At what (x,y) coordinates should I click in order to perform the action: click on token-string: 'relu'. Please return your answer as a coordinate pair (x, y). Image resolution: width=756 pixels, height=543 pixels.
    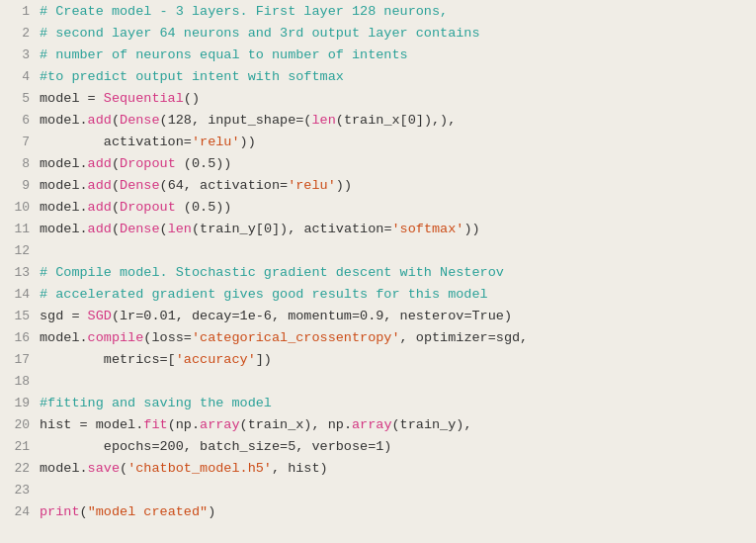
    Looking at the image, I should click on (215, 142).